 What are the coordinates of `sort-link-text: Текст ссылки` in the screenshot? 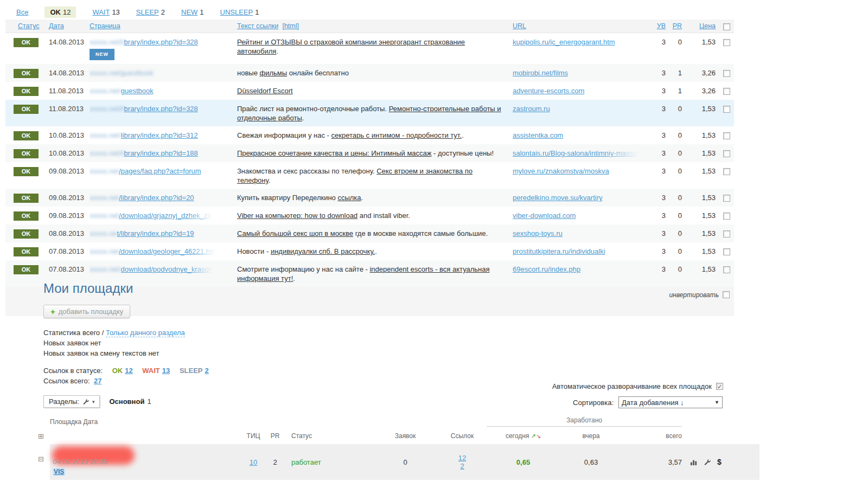 It's located at (258, 26).